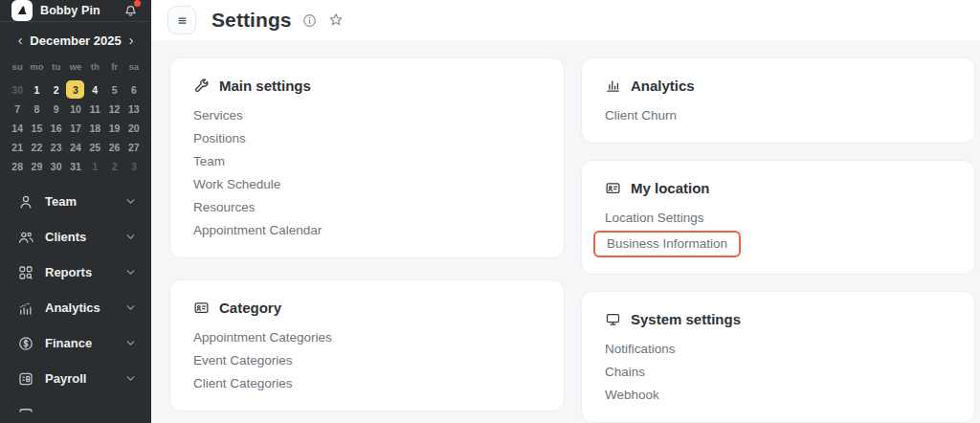 This screenshot has height=423, width=980. I want to click on sidebar-item-label: Analytics, so click(79, 308).